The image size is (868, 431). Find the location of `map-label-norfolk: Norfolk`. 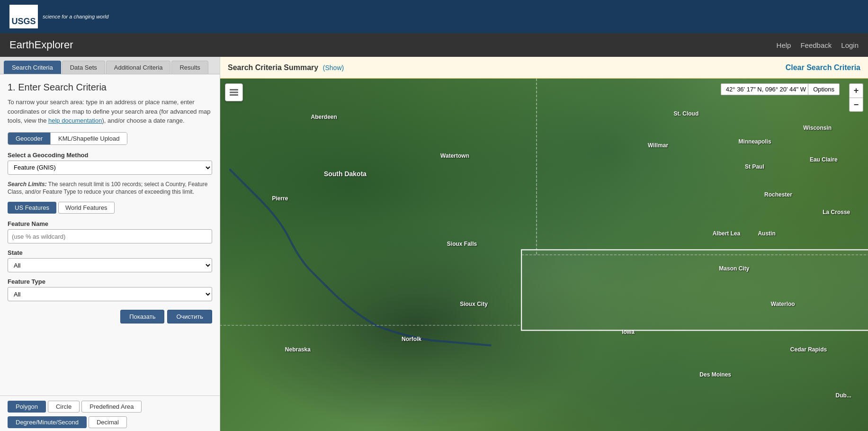

map-label-norfolk: Norfolk is located at coordinates (412, 339).